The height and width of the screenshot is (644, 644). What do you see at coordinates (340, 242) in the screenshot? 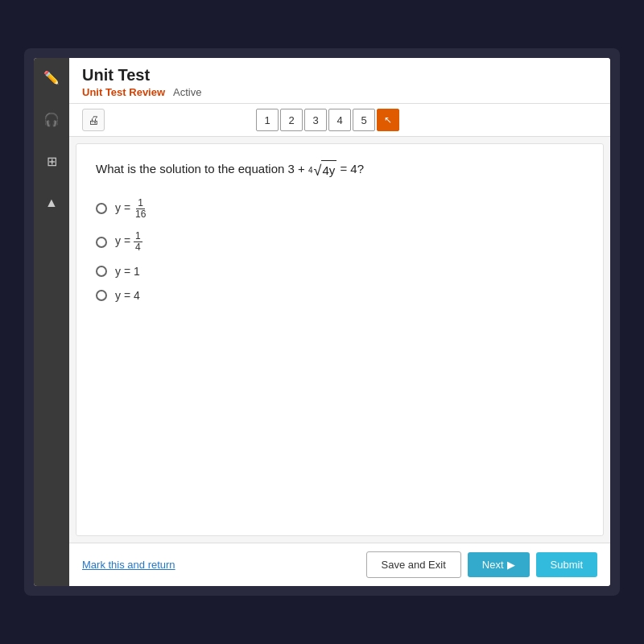
I see `choice-b: y = 1 4` at bounding box center [340, 242].